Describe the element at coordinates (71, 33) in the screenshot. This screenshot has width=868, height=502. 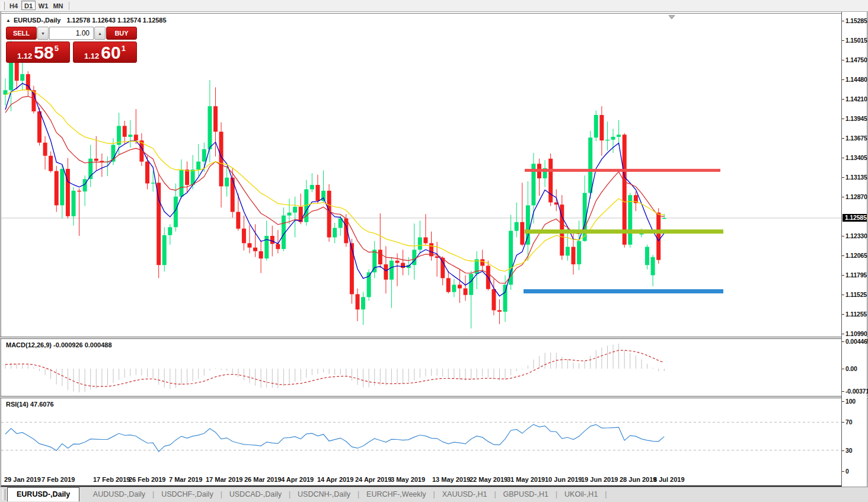
I see `volume-input: 1.00` at that location.